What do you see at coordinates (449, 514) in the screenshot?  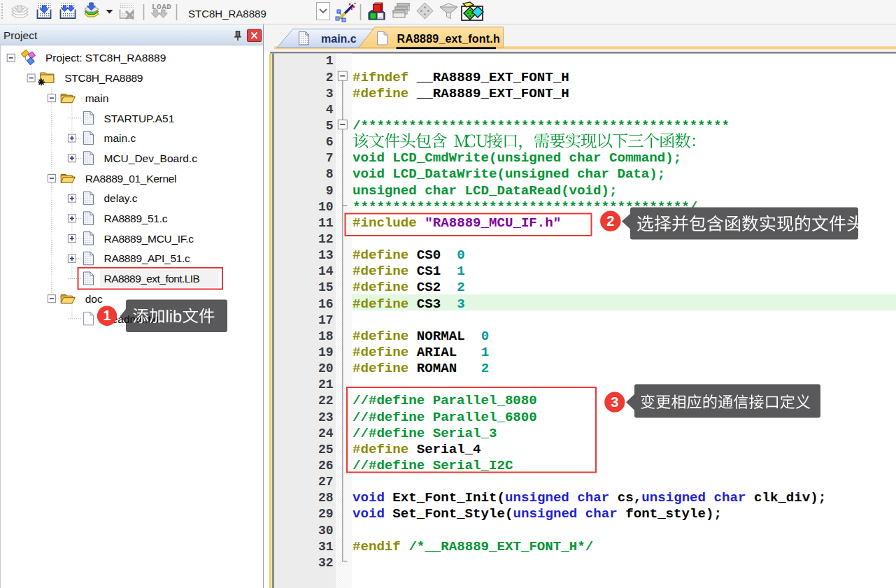 I see `svg-text: Set_Font_Style(` at bounding box center [449, 514].